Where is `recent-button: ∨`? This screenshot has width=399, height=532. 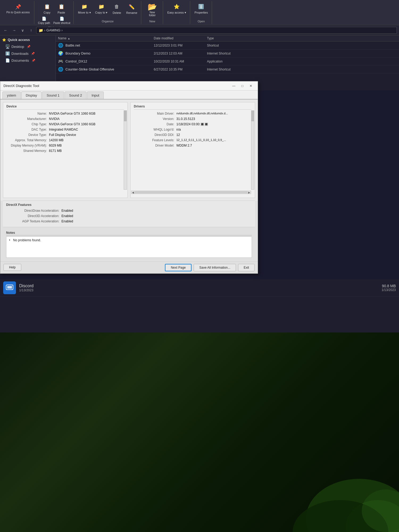 recent-button: ∨ is located at coordinates (23, 30).